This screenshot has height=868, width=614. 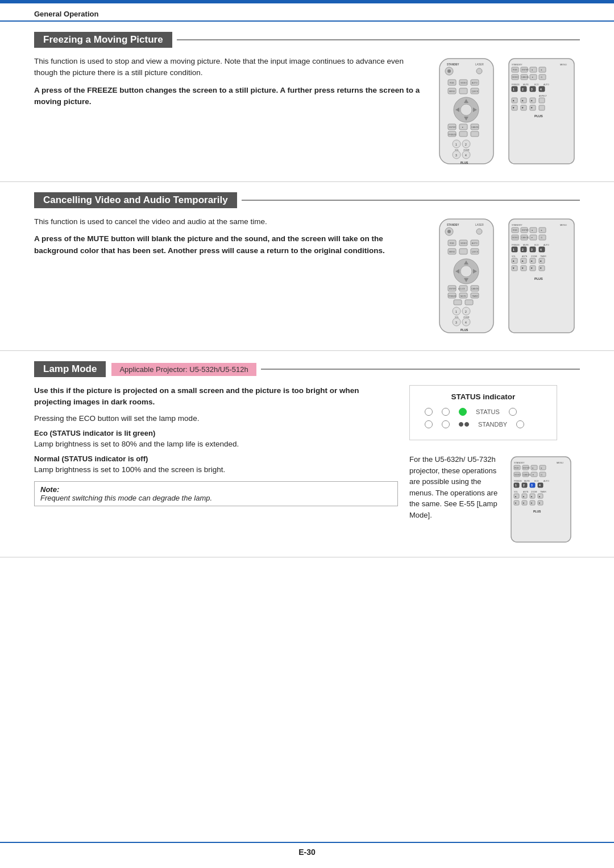 What do you see at coordinates (216, 494) in the screenshot?
I see `lamp-note-box: Note: Frequent switching this mode can d…` at bounding box center [216, 494].